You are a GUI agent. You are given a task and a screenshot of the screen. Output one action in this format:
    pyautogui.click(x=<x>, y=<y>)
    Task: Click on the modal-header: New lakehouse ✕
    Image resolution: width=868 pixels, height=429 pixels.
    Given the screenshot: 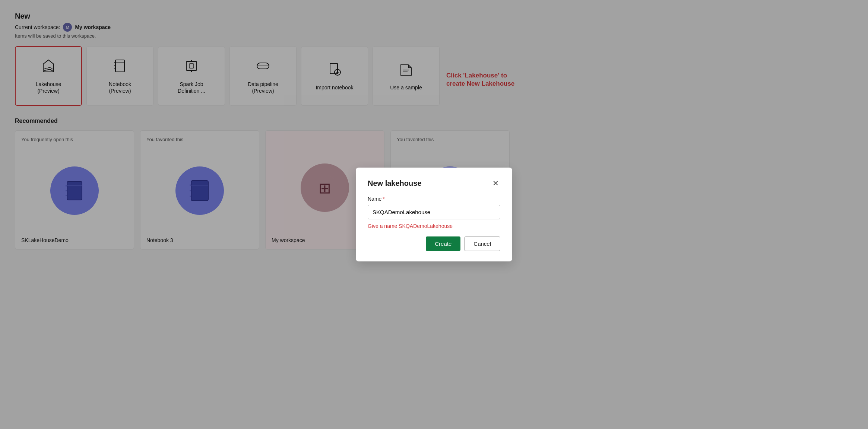 What is the action you would take?
    pyautogui.click(x=434, y=183)
    